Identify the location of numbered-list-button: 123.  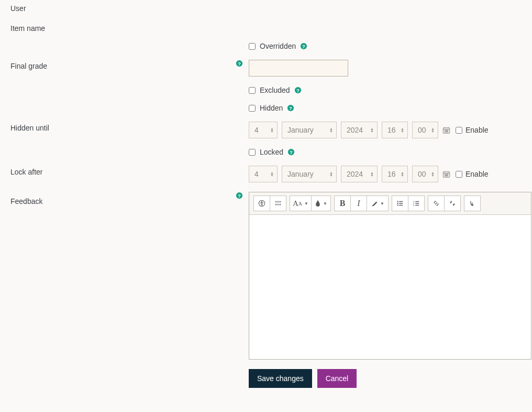
(416, 203).